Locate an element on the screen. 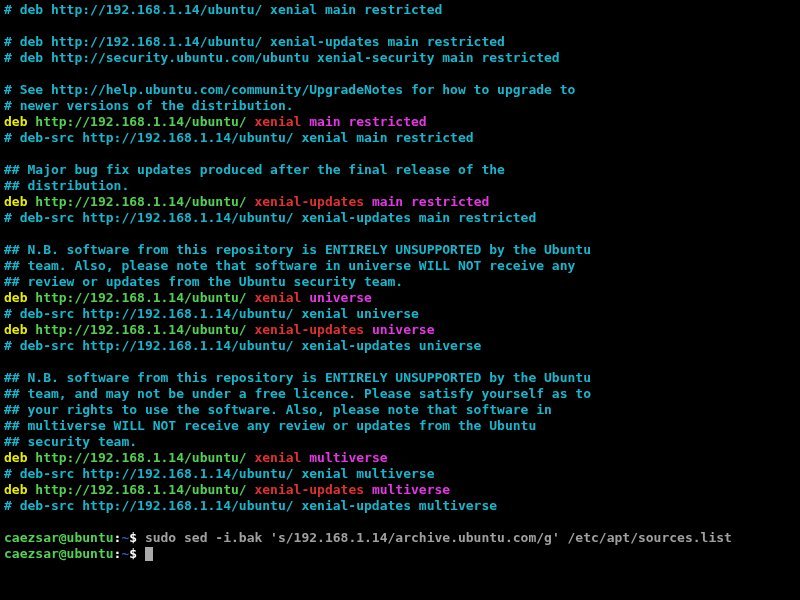 The height and width of the screenshot is (600, 800). prompt-line: caezsar@ubuntu:~$ sudo sed -i.bak 's/192… is located at coordinates (368, 538).